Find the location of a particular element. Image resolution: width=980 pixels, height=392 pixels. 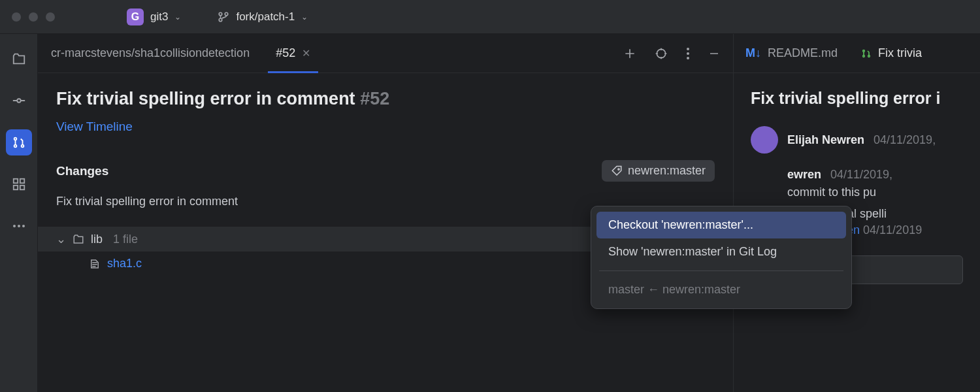

context-menu: Checkout 'newren:master'... Show 'newren… is located at coordinates (721, 257).